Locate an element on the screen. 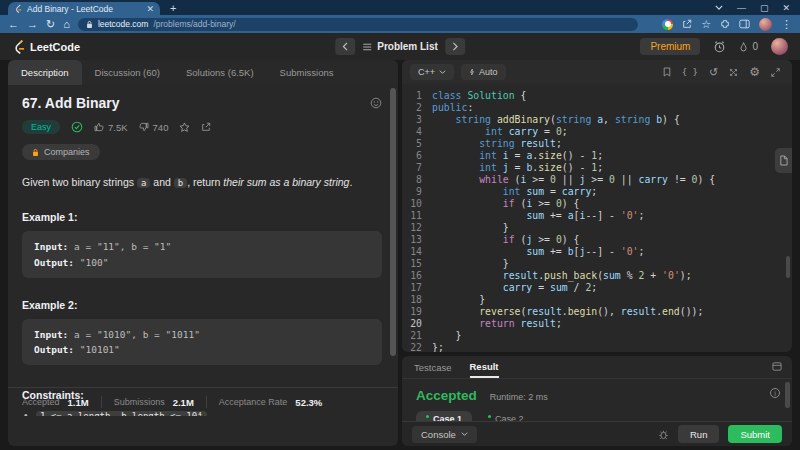 The height and width of the screenshot is (450, 800). tab-search-icon is located at coordinates (719, 8).